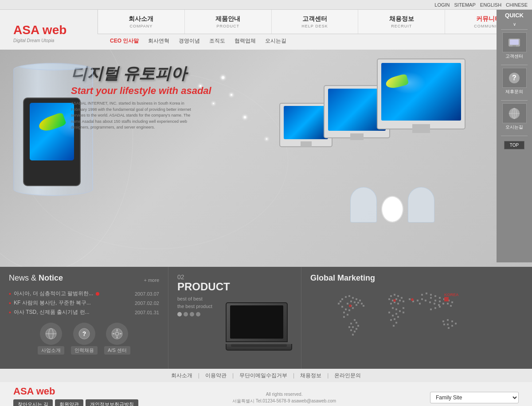 Image resolution: width=532 pixels, height=406 pixels. I want to click on sub-nav-org: 조직도, so click(217, 41).